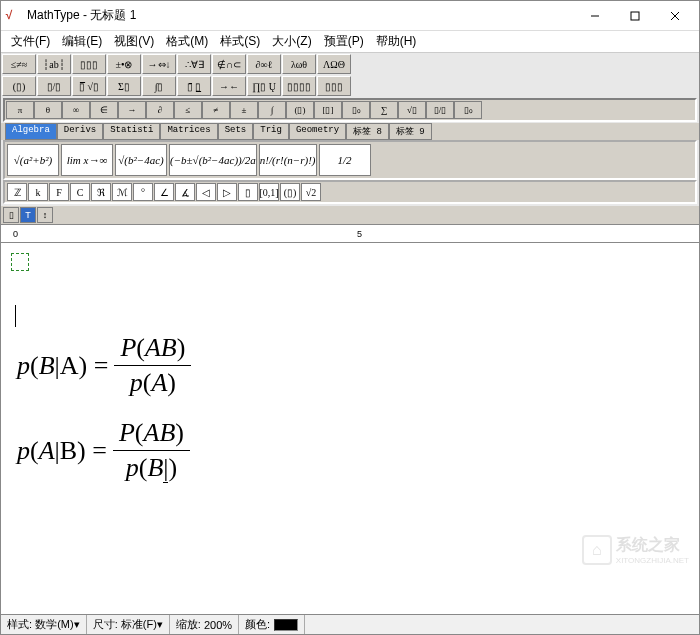  I want to click on small-sym-12: [0,1], so click(269, 192).